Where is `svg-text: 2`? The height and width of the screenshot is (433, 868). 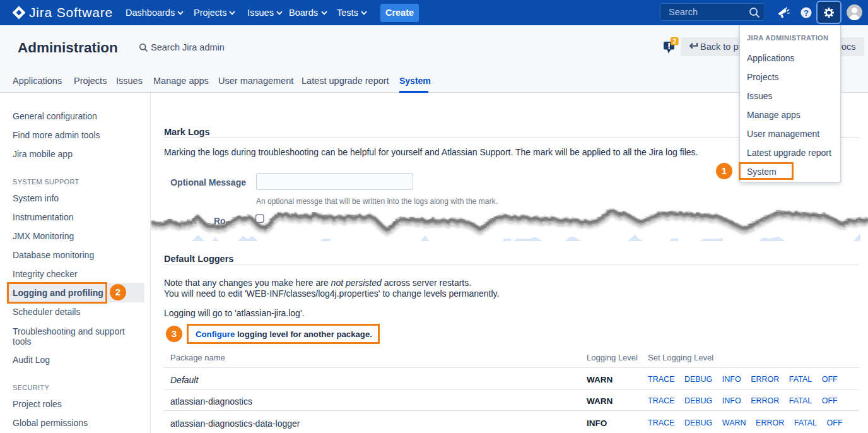
svg-text: 2 is located at coordinates (674, 41).